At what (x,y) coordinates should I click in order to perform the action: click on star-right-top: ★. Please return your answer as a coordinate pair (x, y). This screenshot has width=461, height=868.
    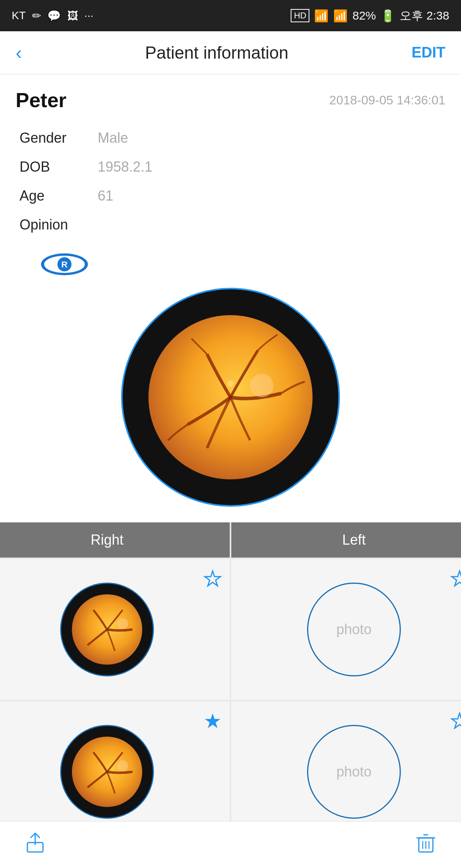
    Looking at the image, I should click on (213, 579).